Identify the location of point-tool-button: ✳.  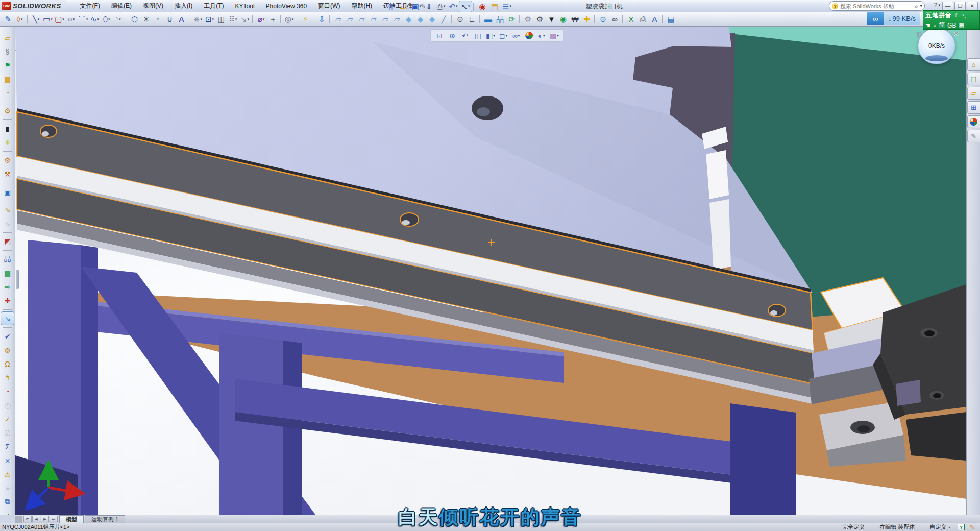
(146, 19).